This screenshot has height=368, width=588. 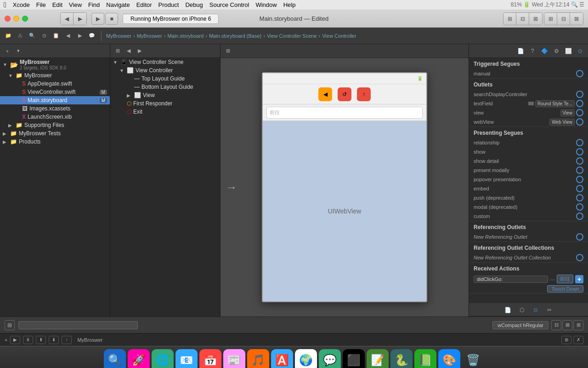 What do you see at coordinates (306, 359) in the screenshot?
I see `dock-chrome: 🌍` at bounding box center [306, 359].